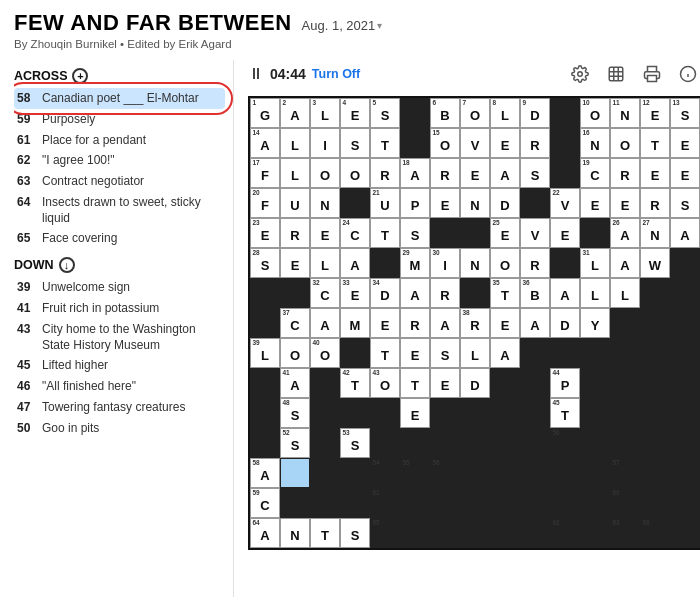  Describe the element at coordinates (385, 113) in the screenshot. I see `cell: 5S` at that location.